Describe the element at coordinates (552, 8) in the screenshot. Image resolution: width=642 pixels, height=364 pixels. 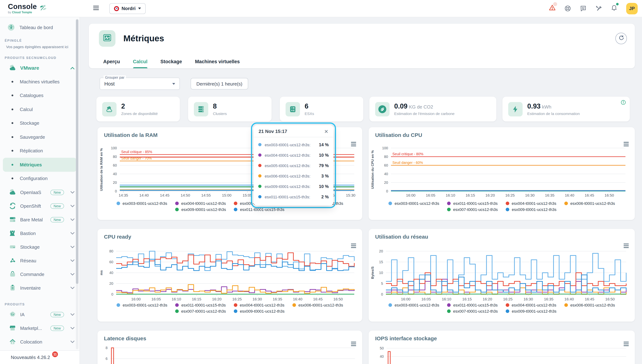
I see `alert-icon` at that location.